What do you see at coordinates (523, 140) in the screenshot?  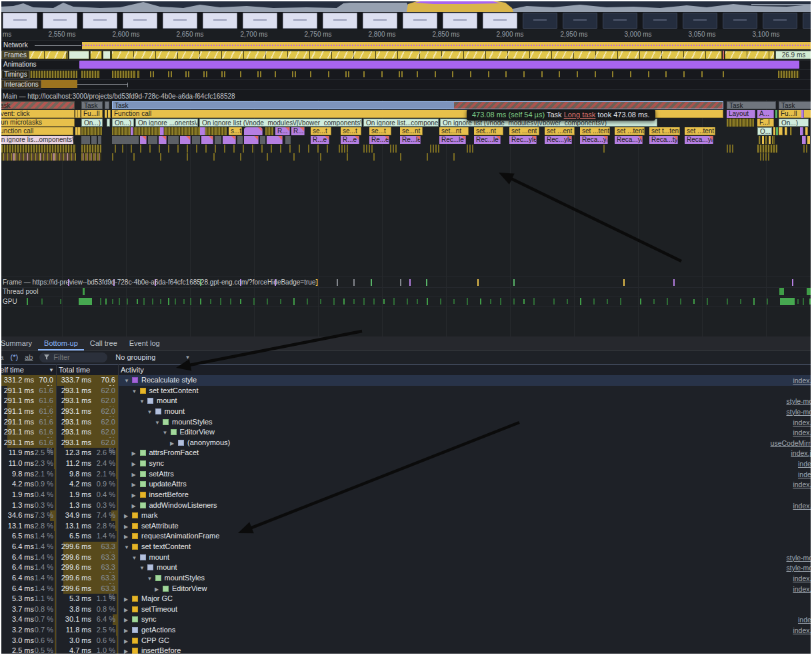 I see `flame-segment: Rec...yle` at bounding box center [523, 140].